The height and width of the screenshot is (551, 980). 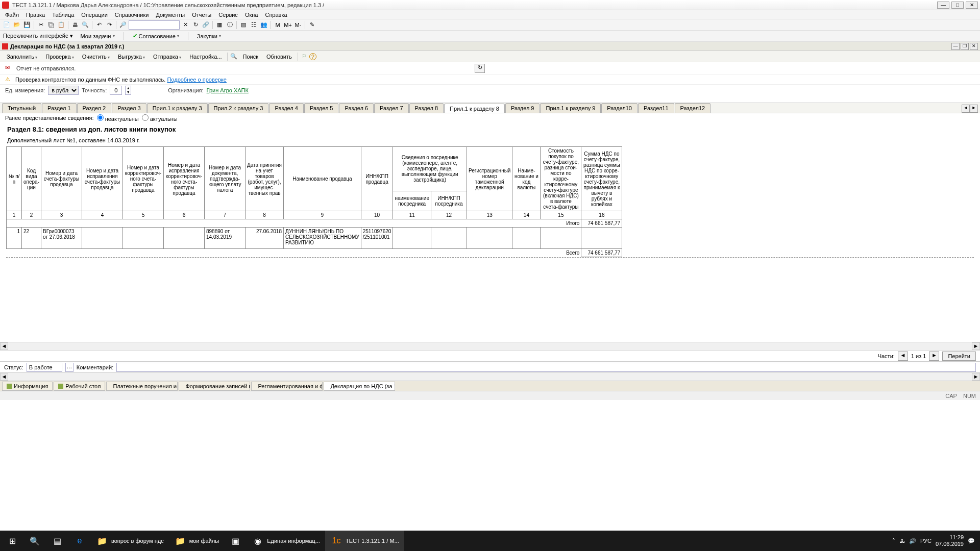 I want to click on tab-section6: Раздел 6, so click(x=356, y=108).